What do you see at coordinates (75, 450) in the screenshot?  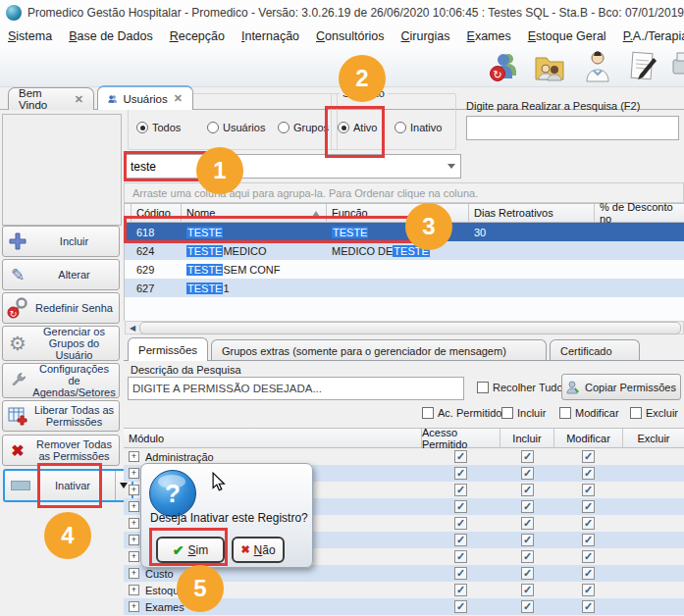 I see `remover-permissoes-label: Remover Todas as Permissões` at bounding box center [75, 450].